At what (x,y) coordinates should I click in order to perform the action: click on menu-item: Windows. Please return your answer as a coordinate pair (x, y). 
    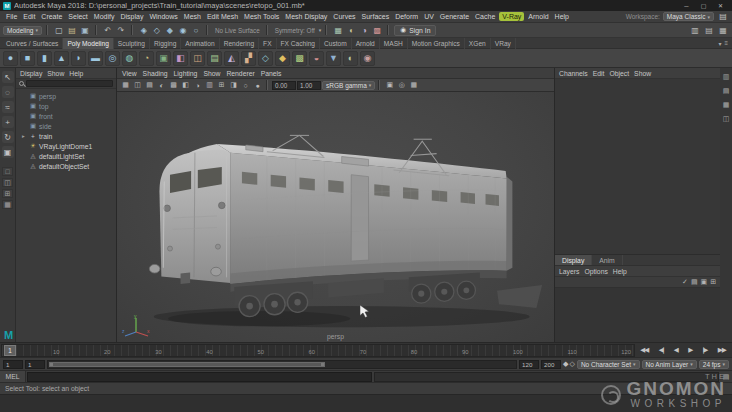
    Looking at the image, I should click on (163, 16).